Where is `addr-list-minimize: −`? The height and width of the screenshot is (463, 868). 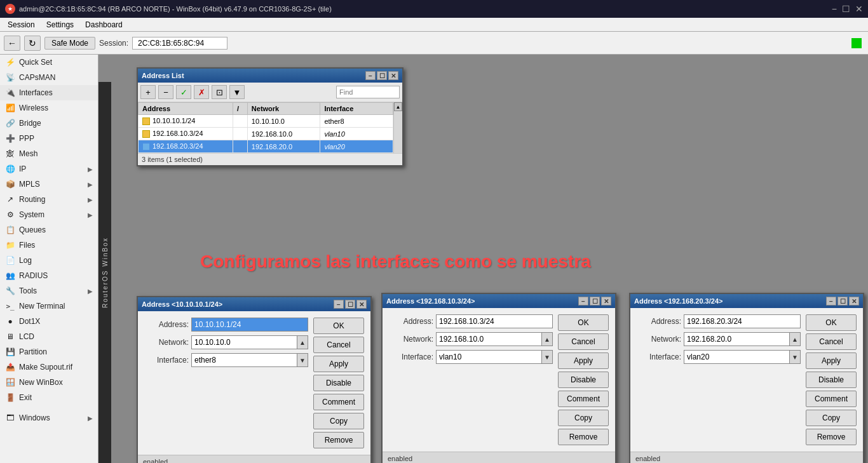
addr-list-minimize: − is located at coordinates (370, 76).